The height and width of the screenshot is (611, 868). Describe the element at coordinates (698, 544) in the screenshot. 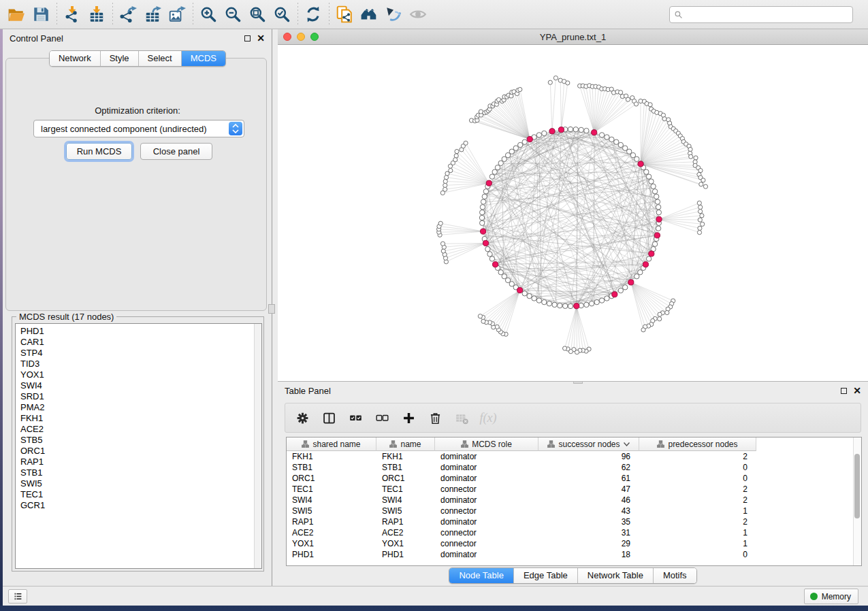

I see `table-cell: 1` at that location.